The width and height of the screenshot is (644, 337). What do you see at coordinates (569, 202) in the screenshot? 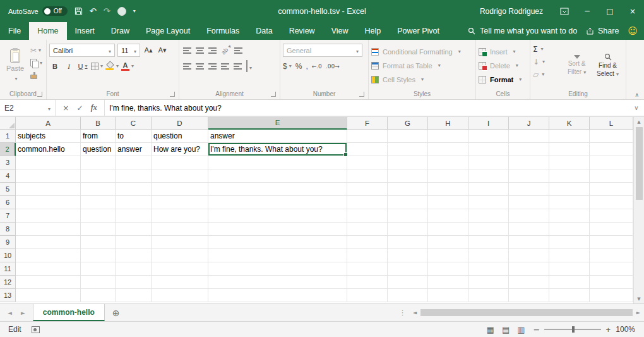
I see `cell-K6` at bounding box center [569, 202].